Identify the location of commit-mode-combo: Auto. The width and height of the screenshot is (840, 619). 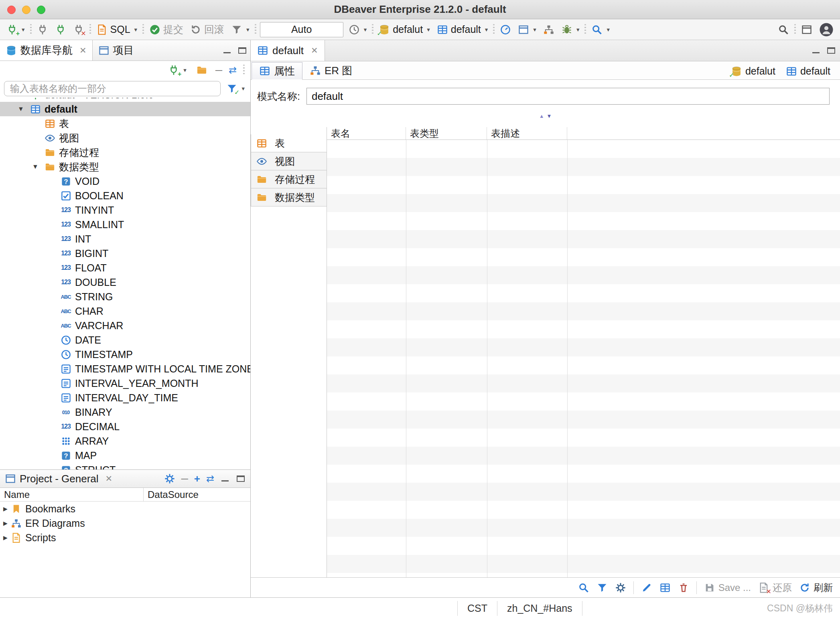
(302, 30).